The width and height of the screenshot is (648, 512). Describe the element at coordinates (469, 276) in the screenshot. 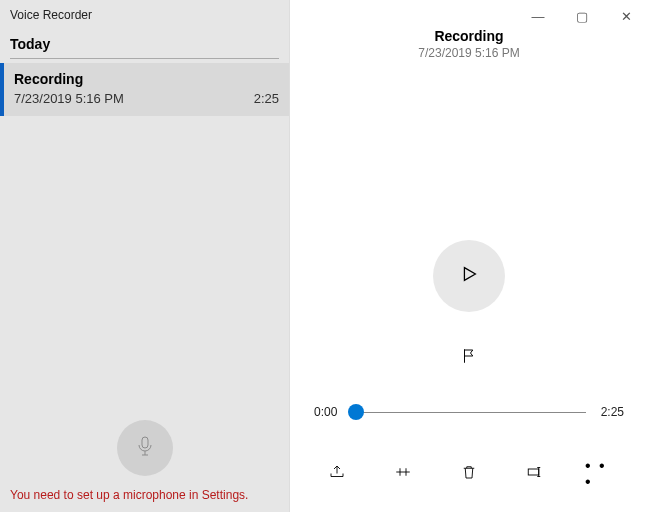

I see `play-icon` at that location.